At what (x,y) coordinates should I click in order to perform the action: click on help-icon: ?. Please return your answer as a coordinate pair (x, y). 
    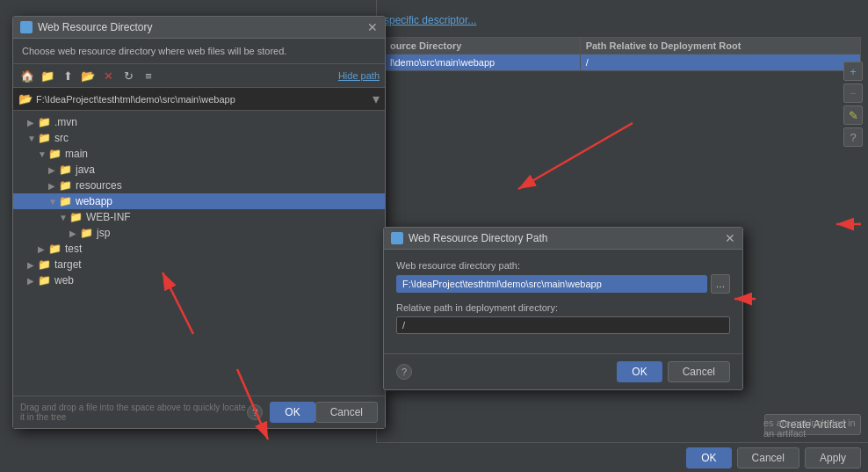
    Looking at the image, I should click on (255, 412).